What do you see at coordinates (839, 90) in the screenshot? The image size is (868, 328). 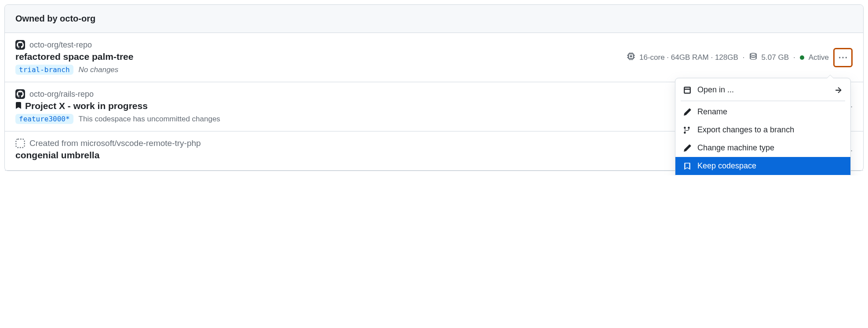 I see `arrow-right-icon` at bounding box center [839, 90].